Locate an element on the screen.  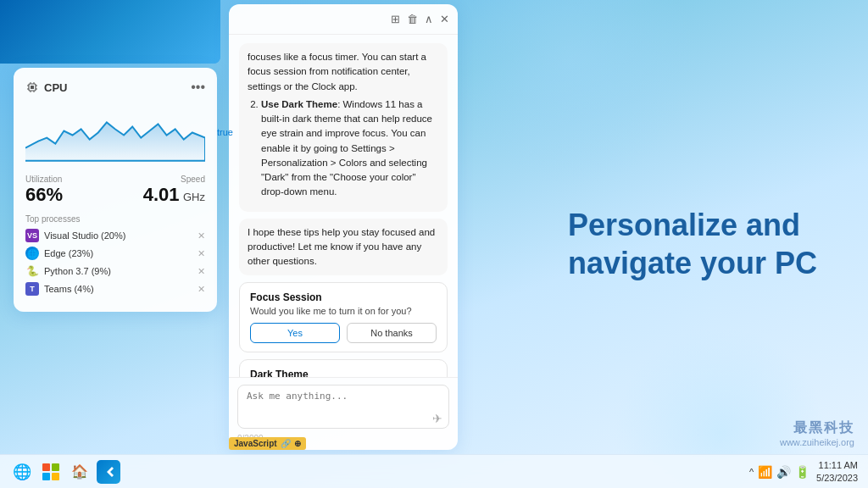
chat-expand-icon: ∧ is located at coordinates (429, 19).